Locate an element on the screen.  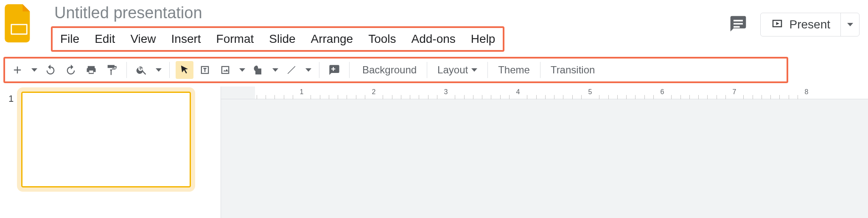
shape-dropdown is located at coordinates (275, 70).